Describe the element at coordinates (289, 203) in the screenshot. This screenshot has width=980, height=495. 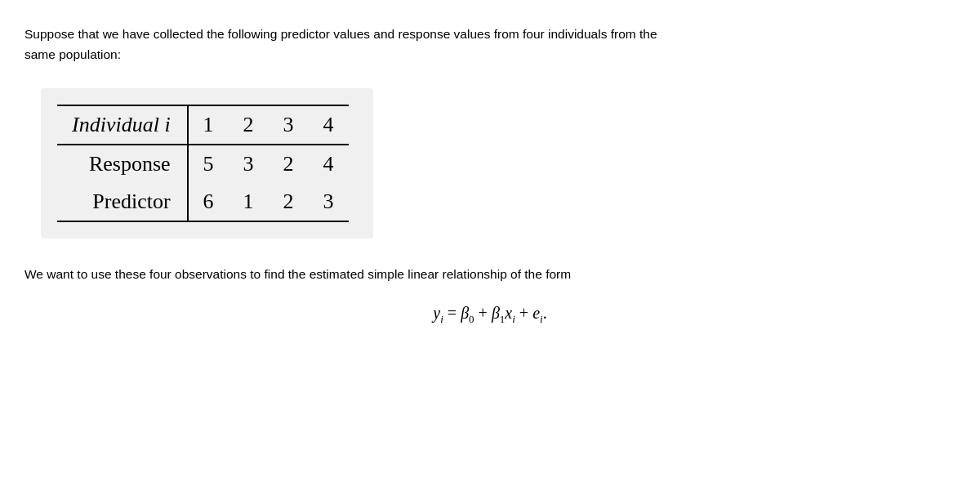
I see `predictor-val-3: 2` at that location.